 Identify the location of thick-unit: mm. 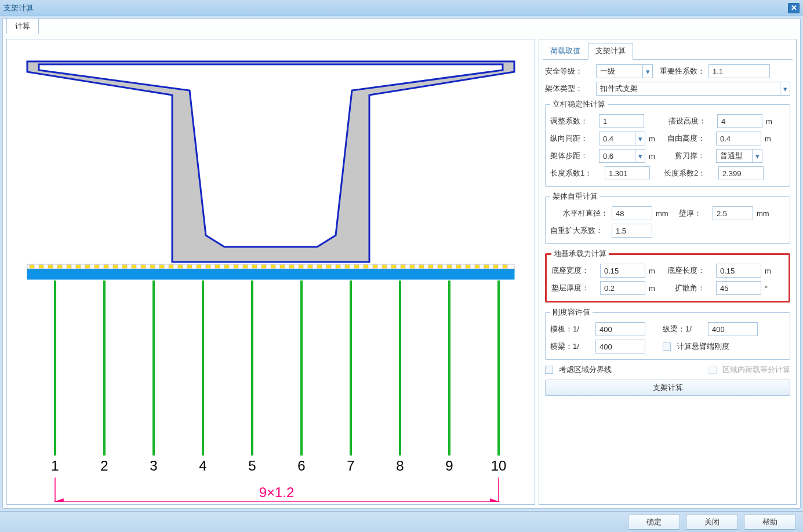
(766, 213).